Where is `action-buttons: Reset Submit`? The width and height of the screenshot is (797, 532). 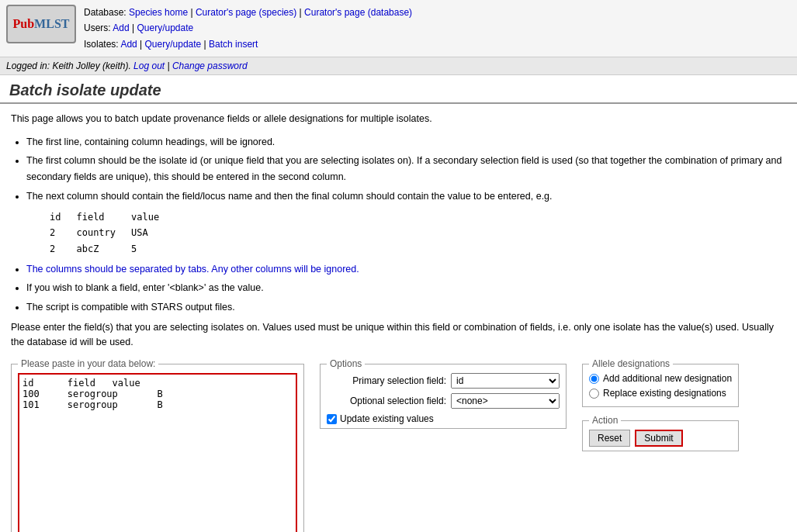 action-buttons: Reset Submit is located at coordinates (660, 438).